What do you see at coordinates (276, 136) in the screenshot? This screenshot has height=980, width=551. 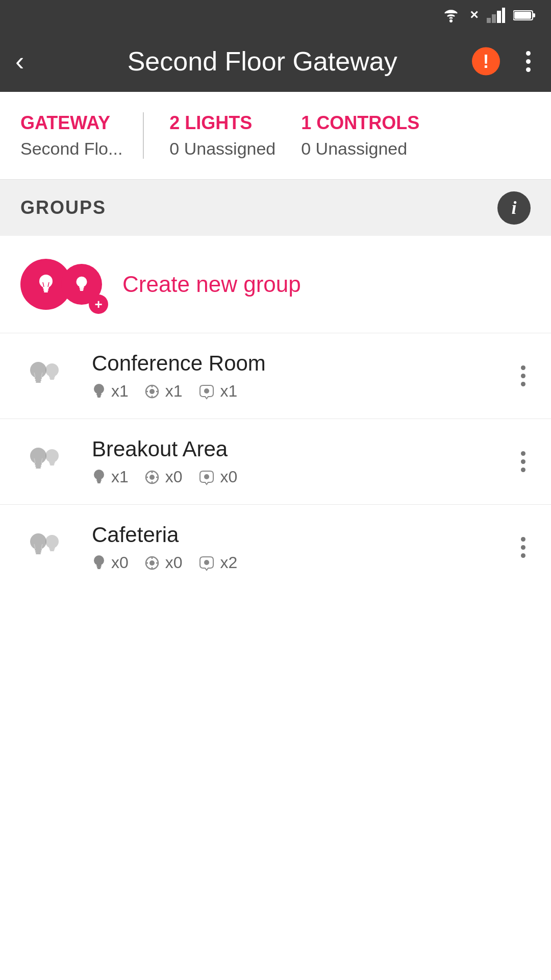 I see `tabs-section: GATEWAY Second Flo... 2 LIGHTS 0 Unassig…` at bounding box center [276, 136].